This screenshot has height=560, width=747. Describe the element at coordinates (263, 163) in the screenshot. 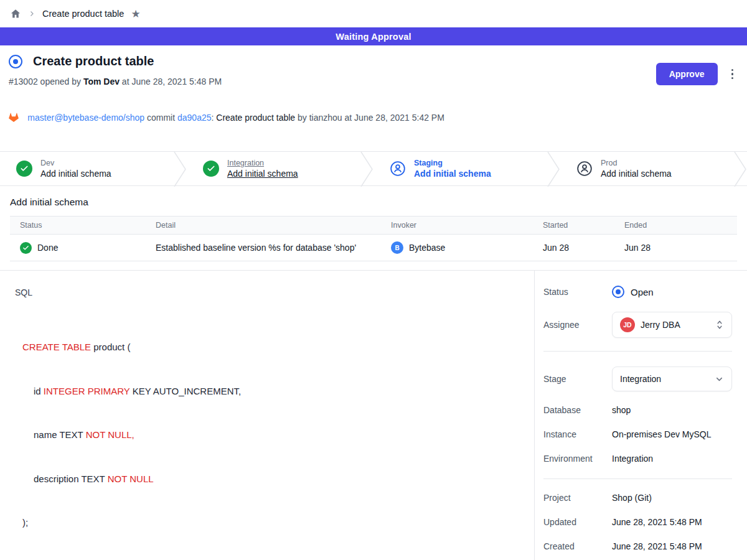

I see `stage-env-name: Integration` at that location.